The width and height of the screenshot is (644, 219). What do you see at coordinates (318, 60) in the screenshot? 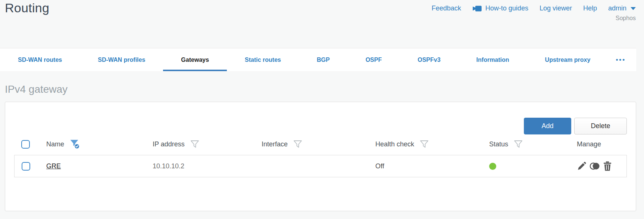
I see `tab-bar: SD-WAN routes SD-WAN profiles Gateways S…` at bounding box center [318, 60].